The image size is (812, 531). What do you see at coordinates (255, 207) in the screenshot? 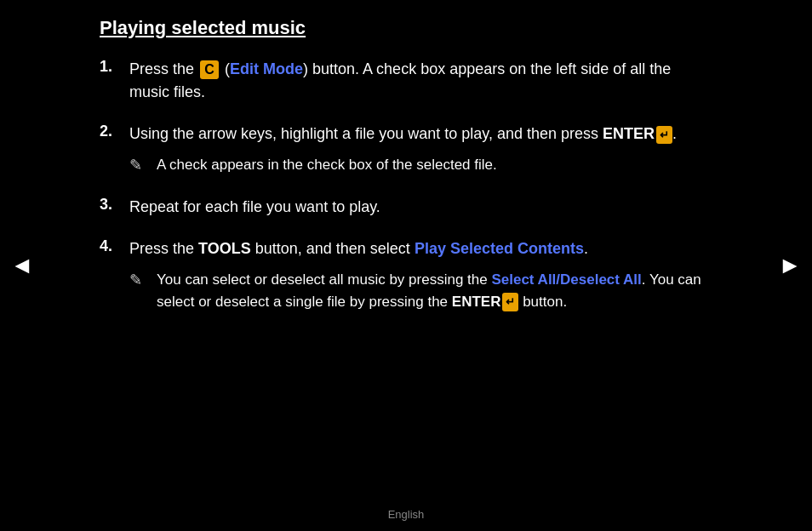
I see `step-3-text: Repeat for each file you want to play.` at bounding box center [255, 207].